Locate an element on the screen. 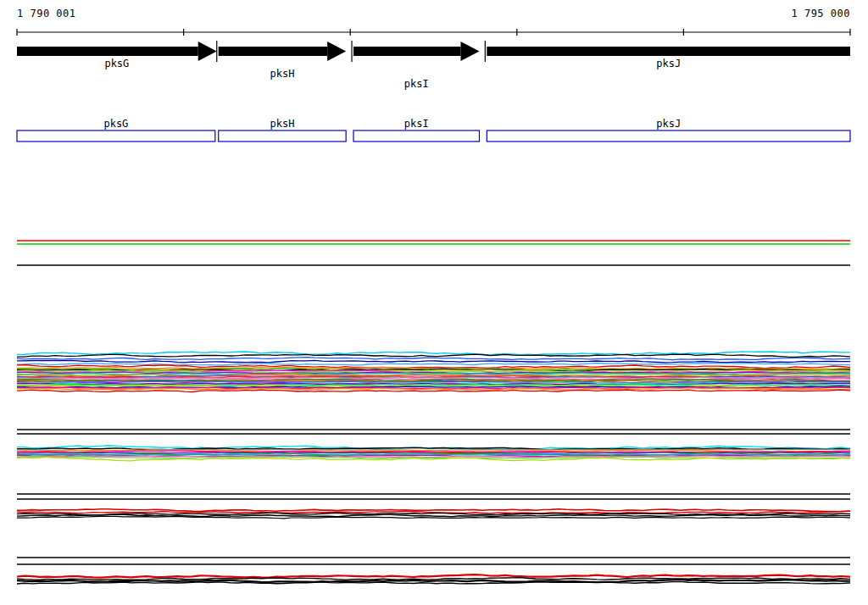 This screenshot has height=605, width=868. gene-box-pksI is located at coordinates (416, 136).